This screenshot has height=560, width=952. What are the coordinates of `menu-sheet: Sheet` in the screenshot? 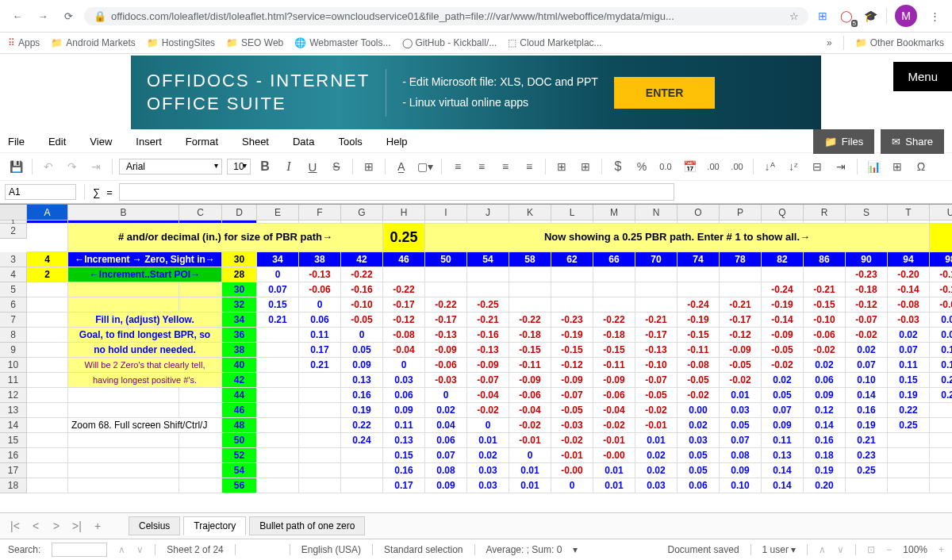 It's located at (255, 141).